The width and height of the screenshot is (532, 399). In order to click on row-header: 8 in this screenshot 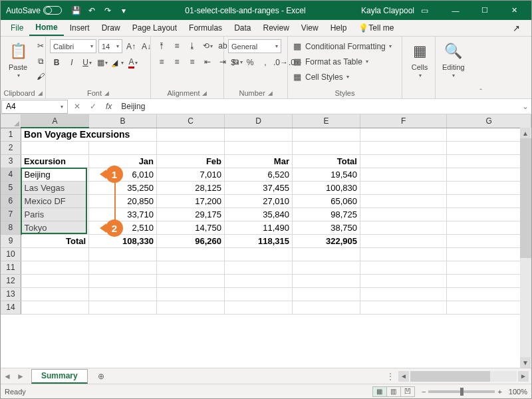, I will do `click(11, 227)`.